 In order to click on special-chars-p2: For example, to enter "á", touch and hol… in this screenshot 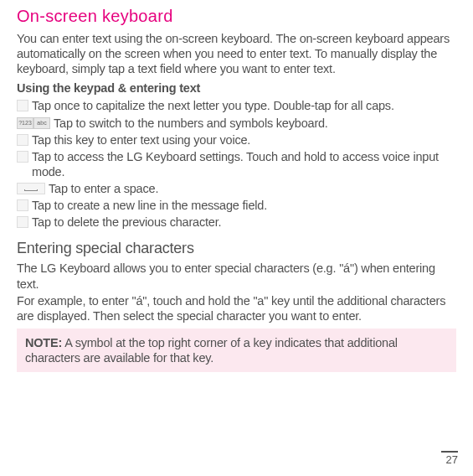, I will do `click(236, 308)`.